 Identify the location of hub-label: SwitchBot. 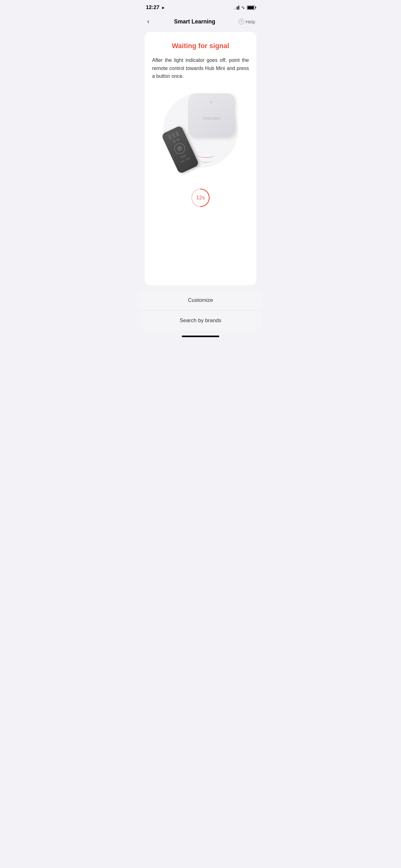
(211, 118).